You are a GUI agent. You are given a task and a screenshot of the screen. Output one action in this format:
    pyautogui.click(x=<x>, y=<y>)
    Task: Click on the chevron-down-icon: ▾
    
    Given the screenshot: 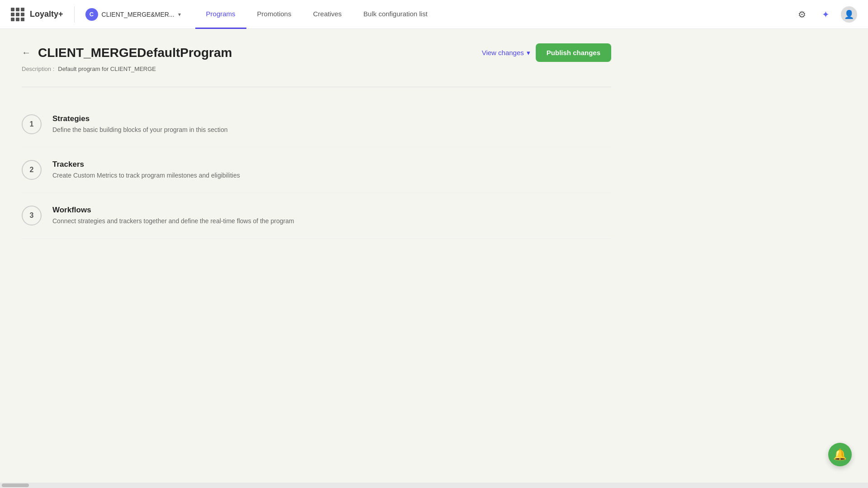 What is the action you would take?
    pyautogui.click(x=179, y=14)
    